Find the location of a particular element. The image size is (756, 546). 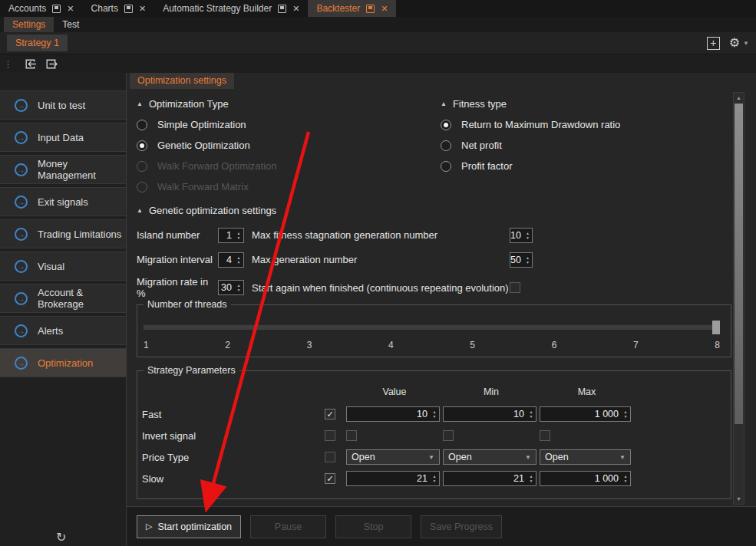

optimization-type-option-walk-forward-matrix: Walk Forward Matrix is located at coordinates (289, 187).